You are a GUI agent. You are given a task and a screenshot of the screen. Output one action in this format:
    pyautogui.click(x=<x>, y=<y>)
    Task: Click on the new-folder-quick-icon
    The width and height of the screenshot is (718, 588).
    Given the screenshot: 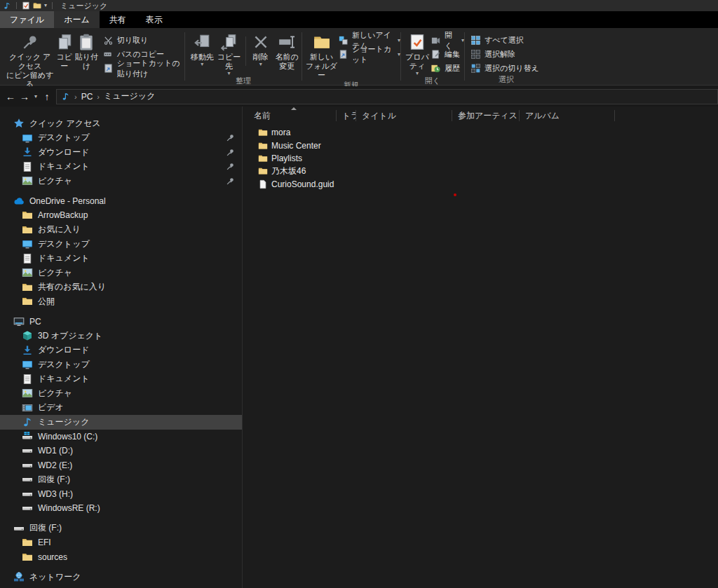 What is the action you would take?
    pyautogui.click(x=37, y=6)
    